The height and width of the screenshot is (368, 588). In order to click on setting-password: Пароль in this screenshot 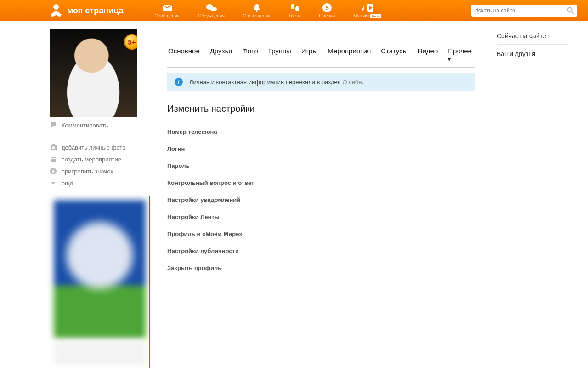, I will do `click(321, 166)`.